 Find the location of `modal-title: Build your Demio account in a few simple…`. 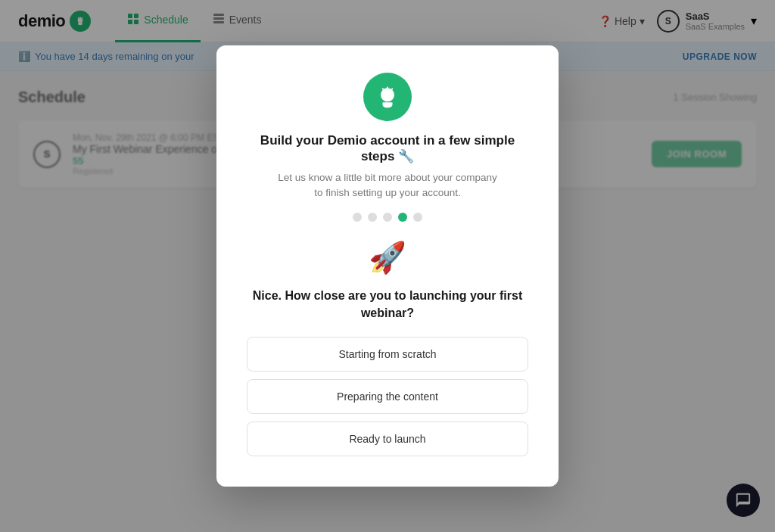

modal-title: Build your Demio account in a few simple… is located at coordinates (388, 148).